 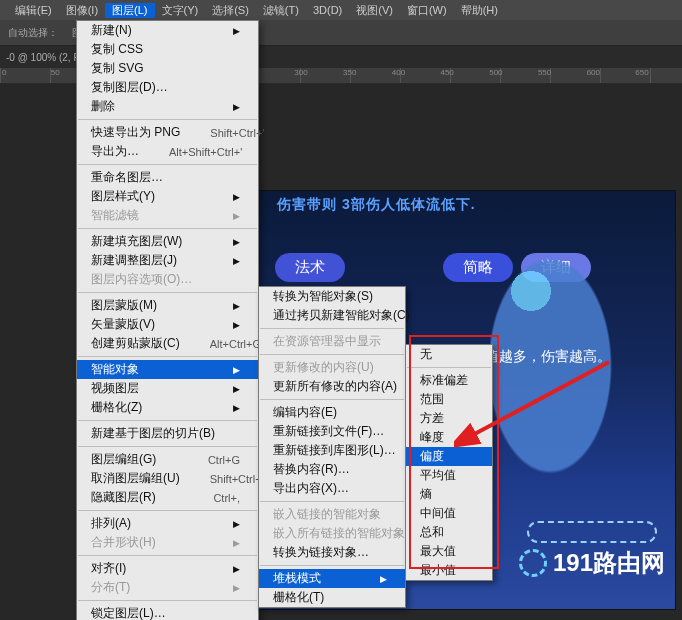 What do you see at coordinates (332, 598) in the screenshot?
I see `menu-item: 栅格化(T)` at bounding box center [332, 598].